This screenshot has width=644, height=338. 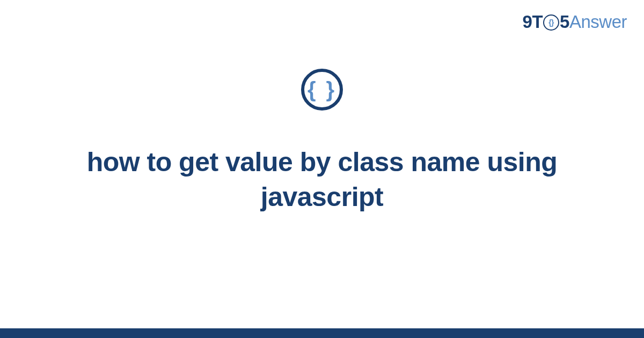 What do you see at coordinates (565, 22) in the screenshot?
I see `logo-text-5: 5` at bounding box center [565, 22].